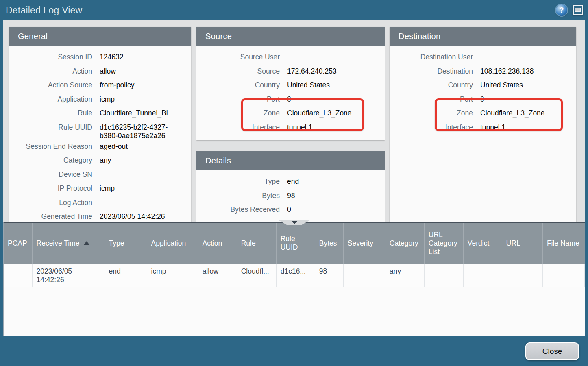 The height and width of the screenshot is (366, 588). Describe the element at coordinates (98, 216) in the screenshot. I see `field-row: Generated Time2023/06/05 14:42:26` at that location.